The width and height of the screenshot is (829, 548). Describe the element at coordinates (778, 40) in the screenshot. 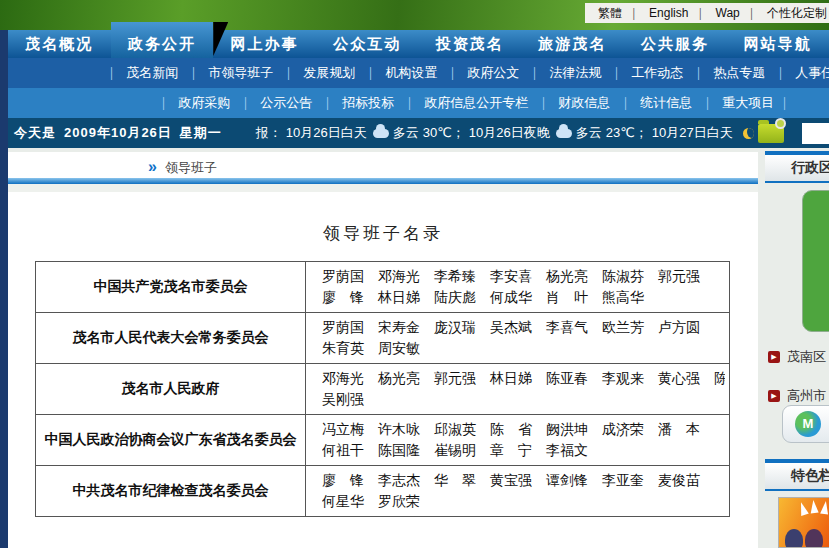

I see `tab-site-navigation: 网站导航` at that location.